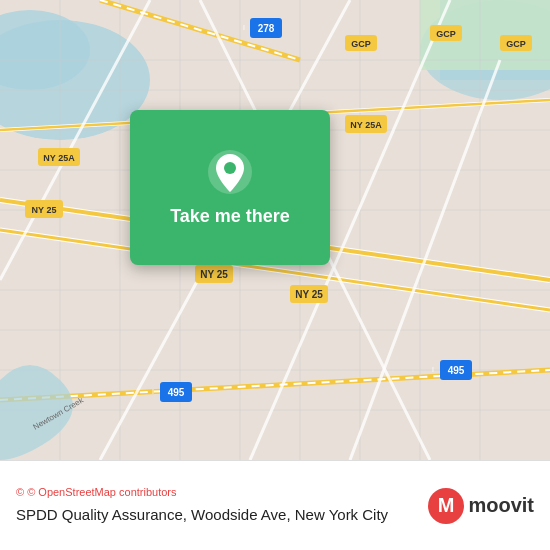  Describe the element at coordinates (222, 514) in the screenshot. I see `address-text: SPDD Quality Assurance, Woodside Ave, Ne…` at that location.